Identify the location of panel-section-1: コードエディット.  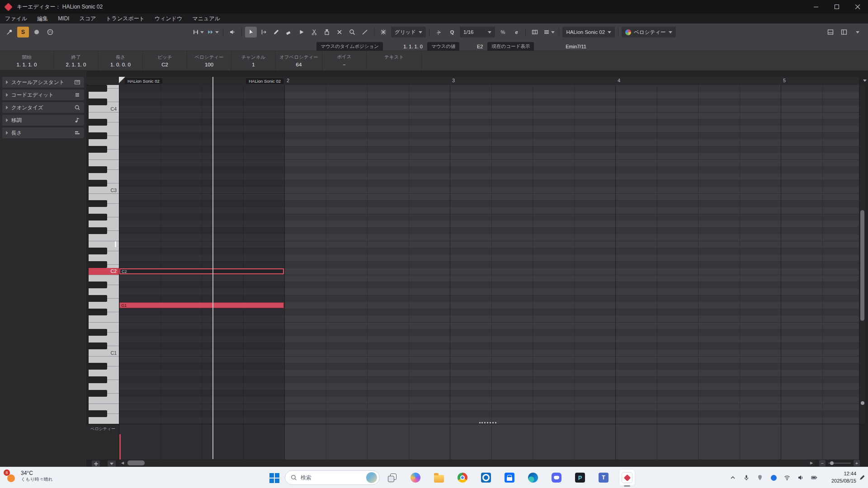
(43, 95).